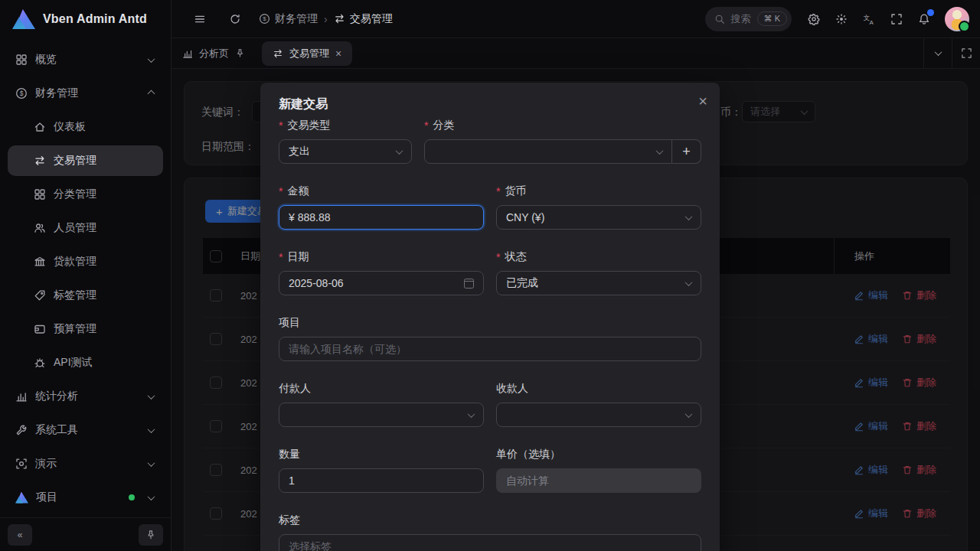 This screenshot has width=980, height=551. Describe the element at coordinates (21, 93) in the screenshot. I see `dollar-circle-icon` at that location.